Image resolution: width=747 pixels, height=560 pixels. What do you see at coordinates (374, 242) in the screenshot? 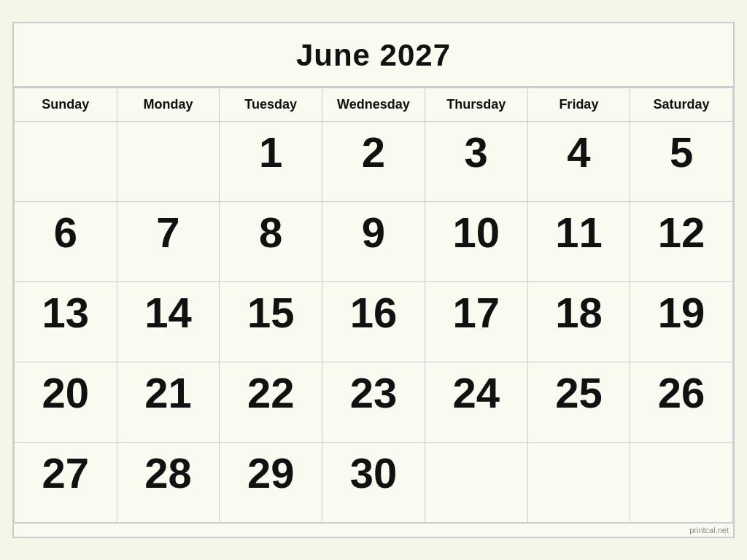
I see `calendar-week-2: 6789101112` at bounding box center [374, 242].